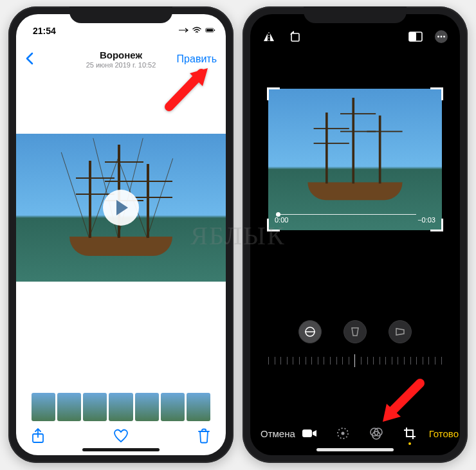 Image resolution: width=476 pixels, height=470 pixels. I want to click on battery-icon, so click(210, 31).